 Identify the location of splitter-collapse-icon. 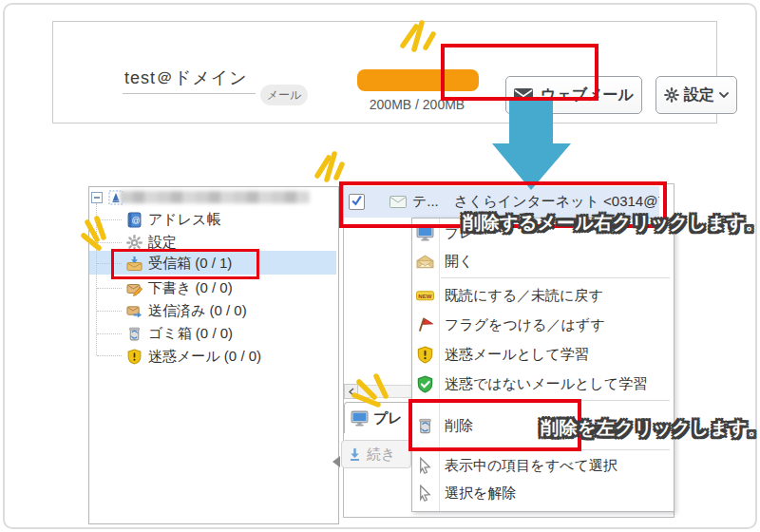
(336, 462).